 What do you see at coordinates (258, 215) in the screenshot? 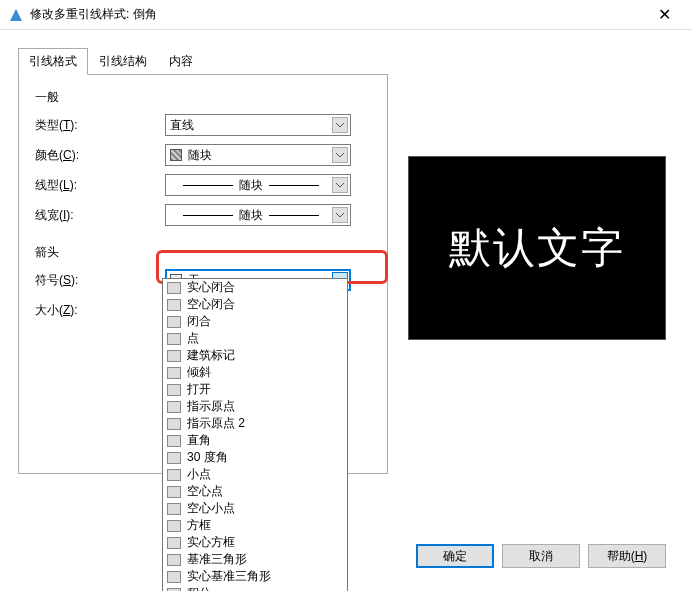
I see `select-lineweight: 随块` at bounding box center [258, 215].